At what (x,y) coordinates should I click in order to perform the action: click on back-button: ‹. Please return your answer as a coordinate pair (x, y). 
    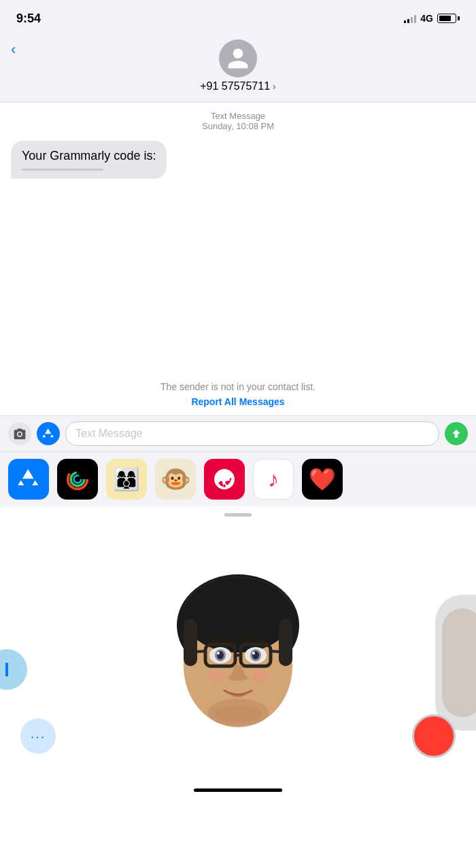
    Looking at the image, I should click on (14, 50).